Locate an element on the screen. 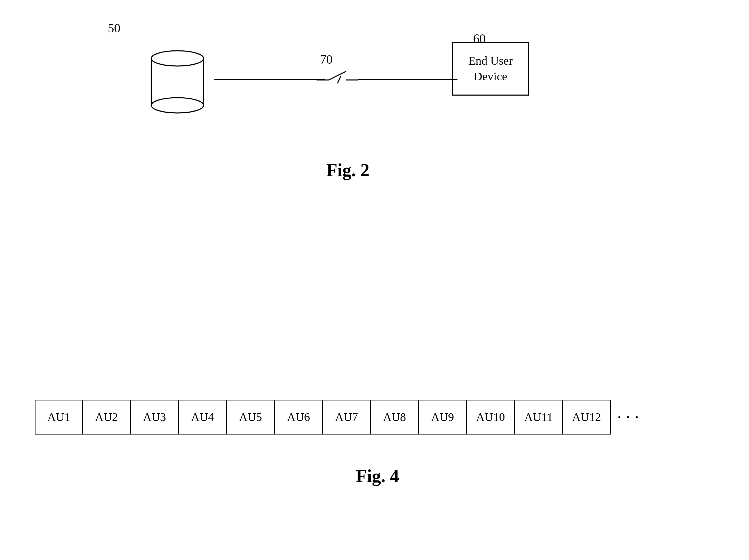  end-user-device-box: End UserDevice is located at coordinates (491, 69).